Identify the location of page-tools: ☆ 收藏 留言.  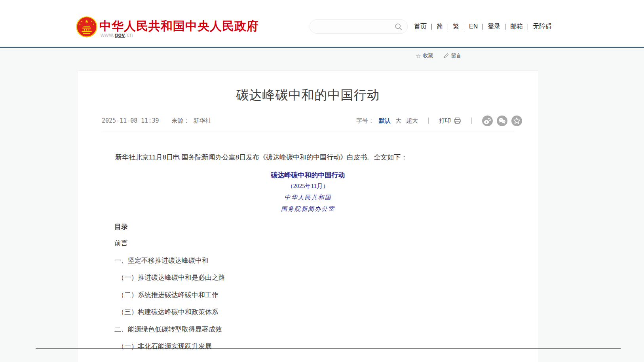
(439, 56).